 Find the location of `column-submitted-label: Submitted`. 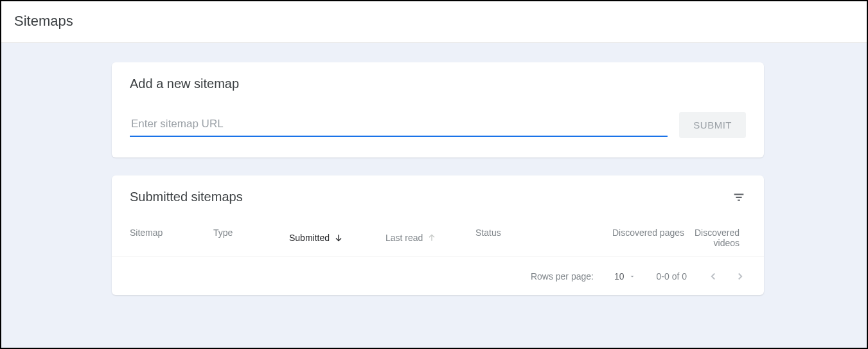

column-submitted-label: Submitted is located at coordinates (310, 238).